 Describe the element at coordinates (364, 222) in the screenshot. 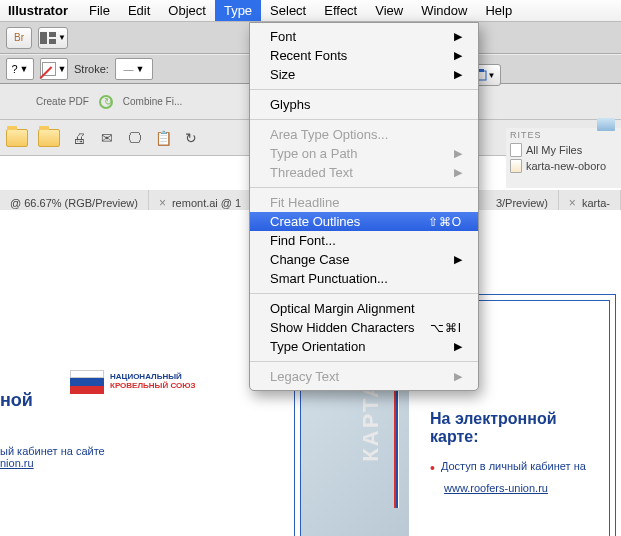

I see `menu-create-outlines: Create Outlines⇧⌘O` at that location.